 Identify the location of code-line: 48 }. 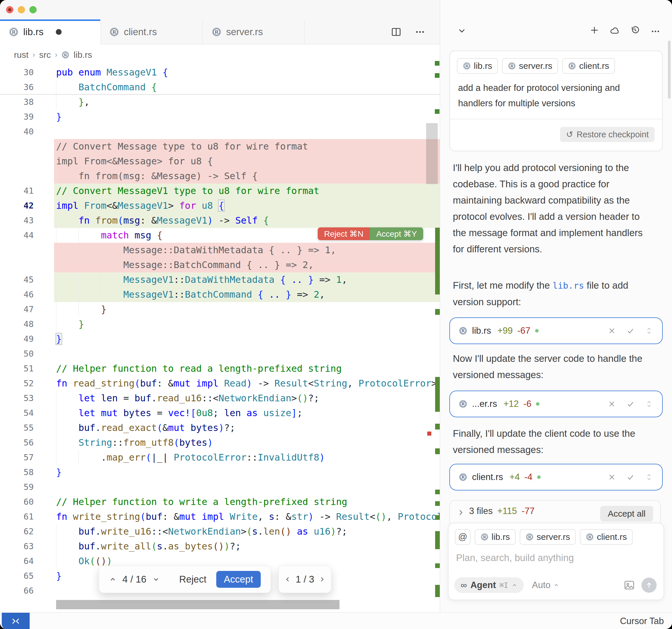
(220, 324).